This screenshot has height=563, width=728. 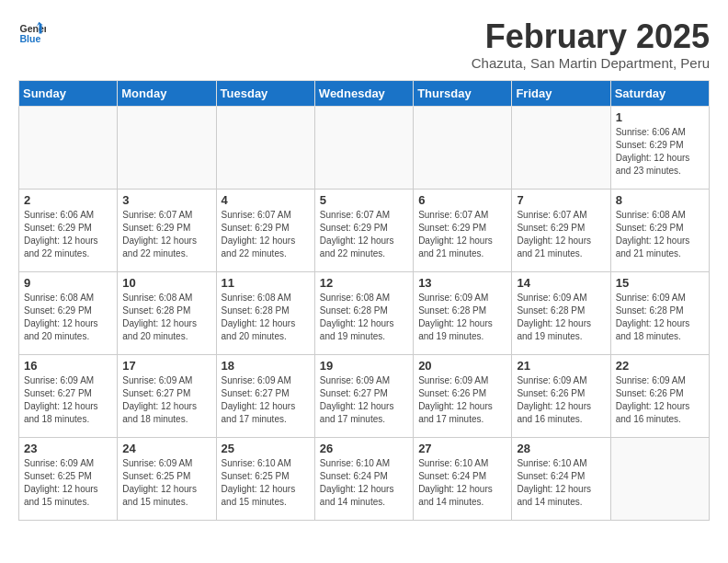 I want to click on day-info: Sunrise: 6:06 AM Sunset: 6:29 PM Dayligh…, so click(x=68, y=235).